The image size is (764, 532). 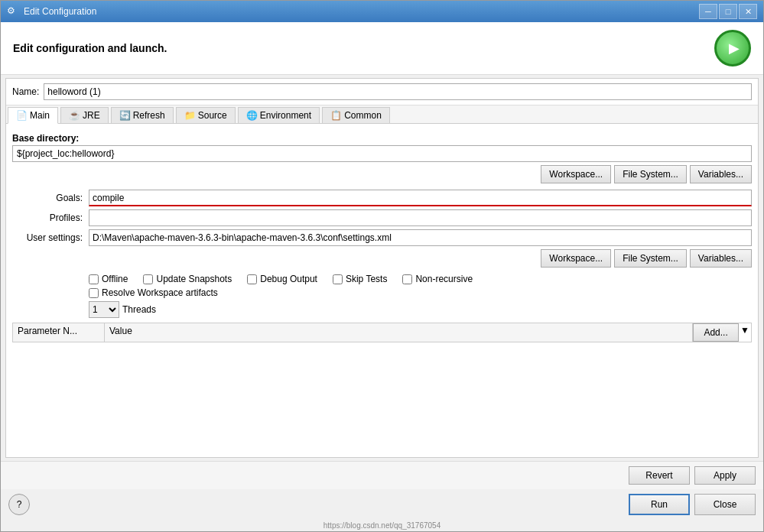 I want to click on offline-checkbox-item: Offline, so click(x=109, y=279).